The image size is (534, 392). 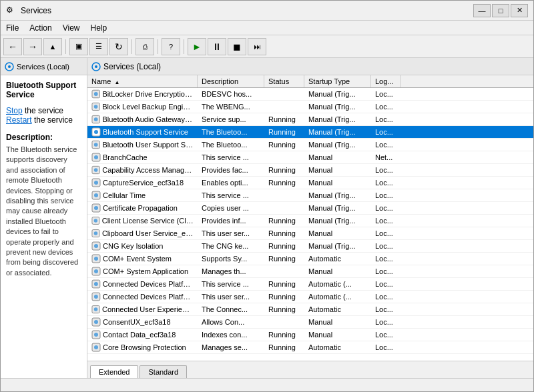 I want to click on window-controls: — □ ✕, so click(x=501, y=11).